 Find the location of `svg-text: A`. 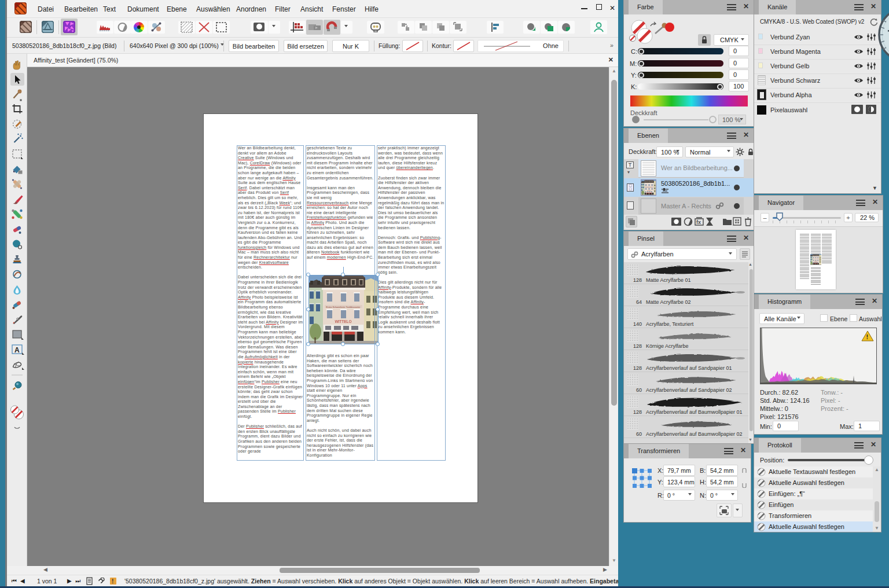

svg-text: A is located at coordinates (17, 350).